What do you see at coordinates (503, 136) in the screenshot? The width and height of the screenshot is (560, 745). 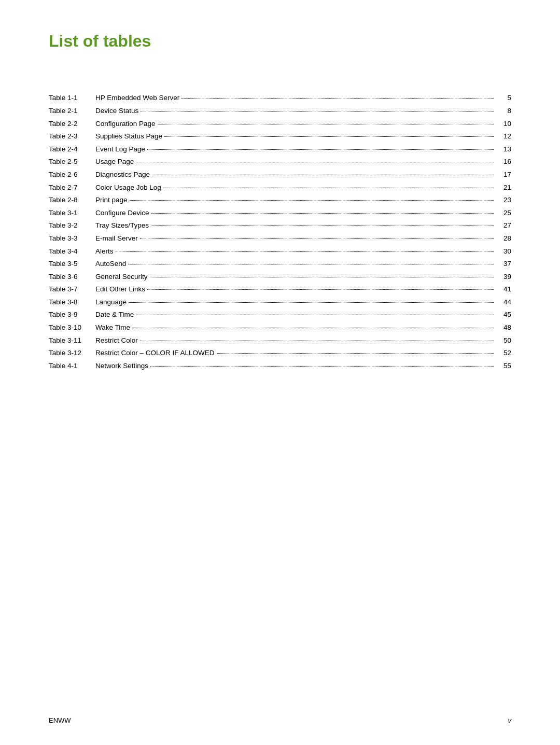 I see `toc-page: 12` at bounding box center [503, 136].